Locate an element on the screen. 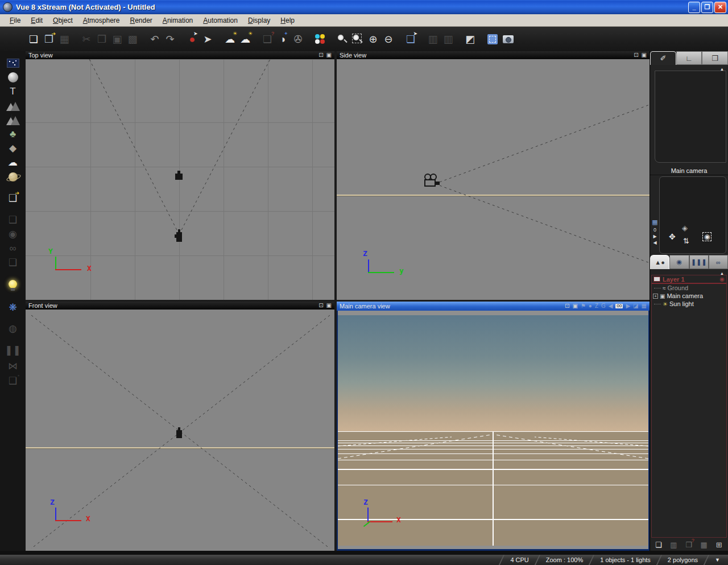 The height and width of the screenshot is (565, 728). undo-icon: ↶ is located at coordinates (155, 39).